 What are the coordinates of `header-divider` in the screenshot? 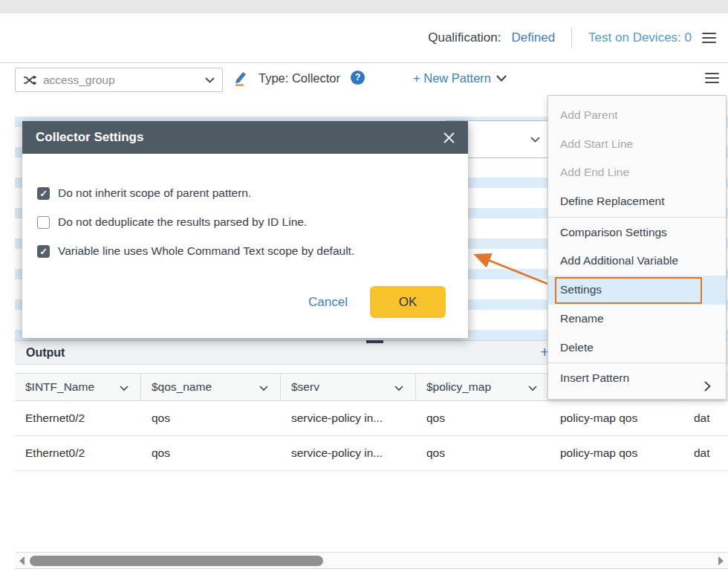 It's located at (572, 38).